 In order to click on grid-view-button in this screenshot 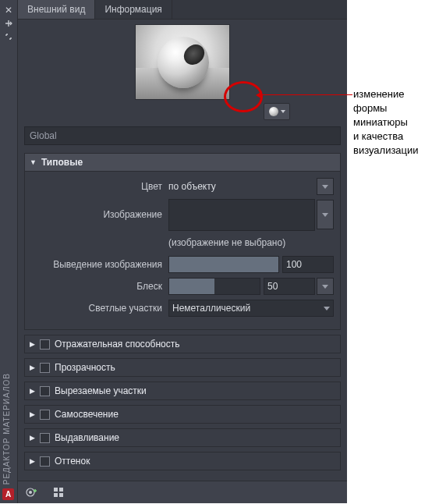, I will do `click(58, 492)`.